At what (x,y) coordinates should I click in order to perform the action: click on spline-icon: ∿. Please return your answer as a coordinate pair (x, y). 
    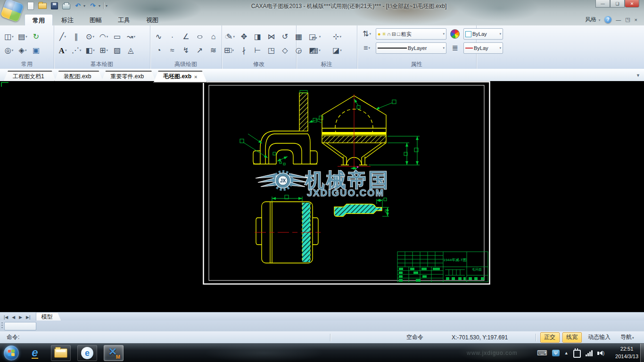
    Looking at the image, I should click on (159, 37).